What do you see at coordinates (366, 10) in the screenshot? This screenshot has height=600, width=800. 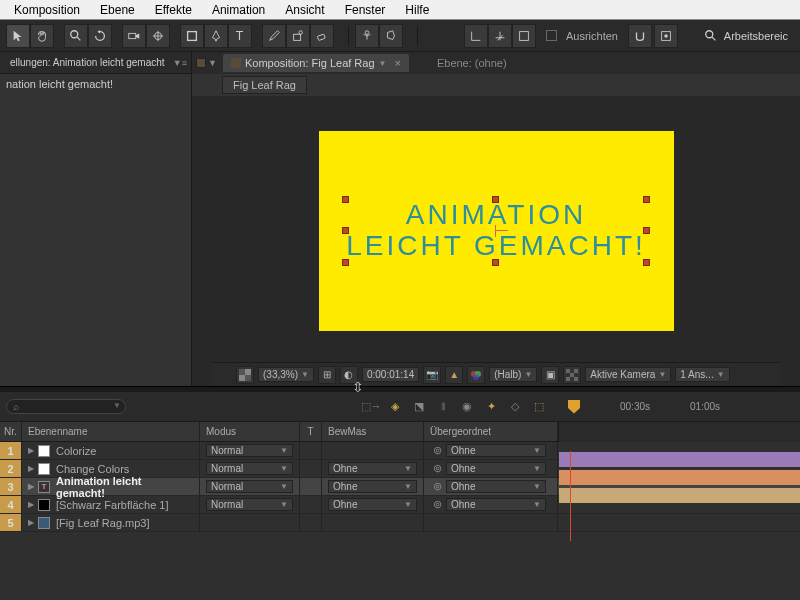 I see `menu-fenster: Fenster` at bounding box center [366, 10].